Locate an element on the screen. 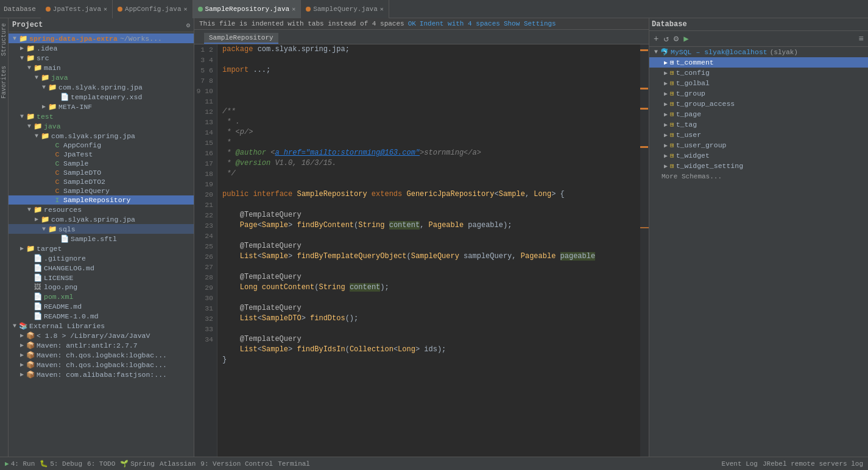 The height and width of the screenshot is (470, 868). tree-item-java: ▼ 📁 java is located at coordinates (101, 77).